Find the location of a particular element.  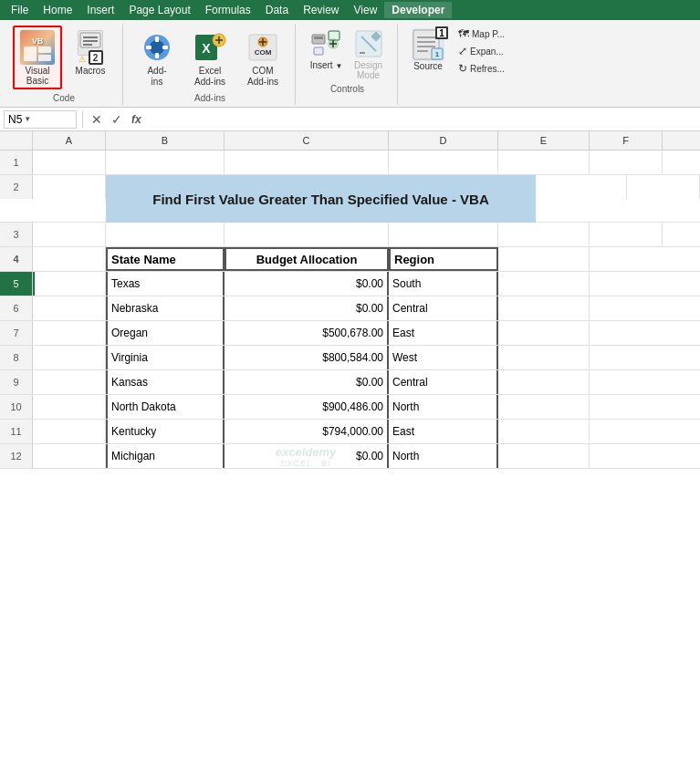

cell-b9: Kansas is located at coordinates (165, 382).